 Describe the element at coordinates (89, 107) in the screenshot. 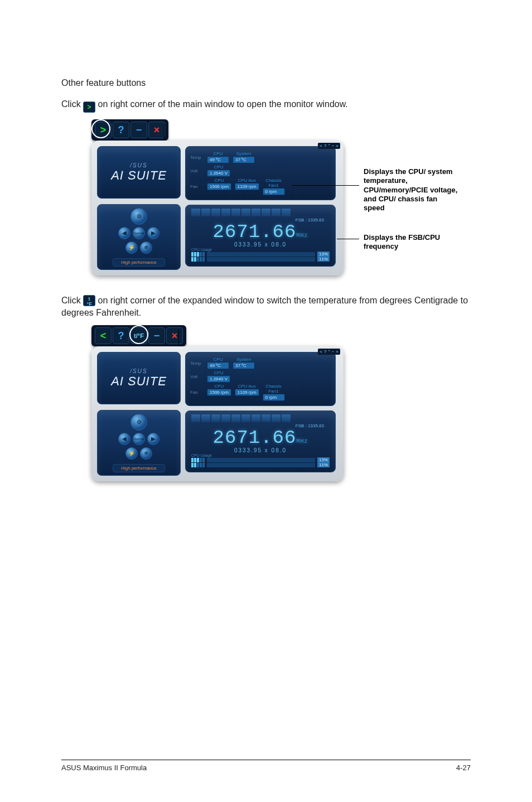

I see `expand-icon: >` at that location.